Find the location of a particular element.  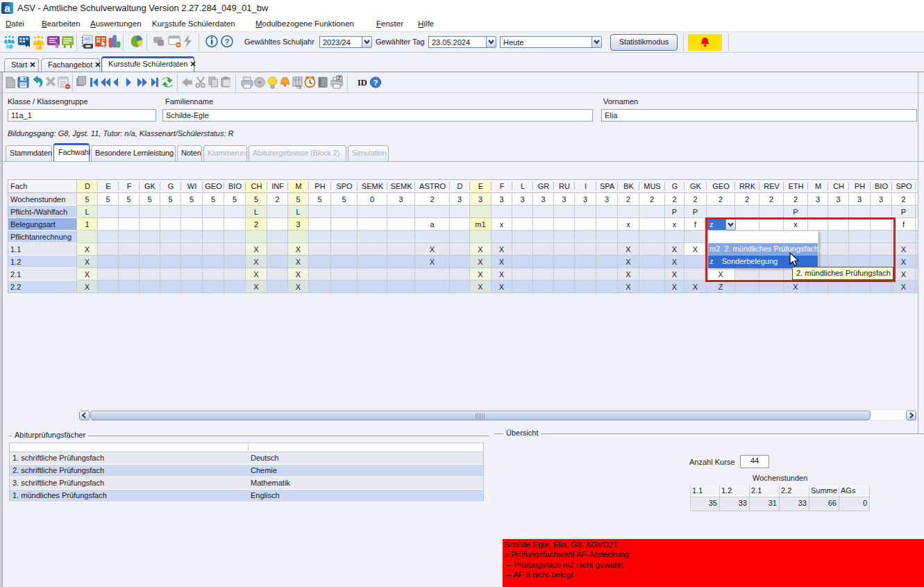

svg-text: Z is located at coordinates (340, 78).